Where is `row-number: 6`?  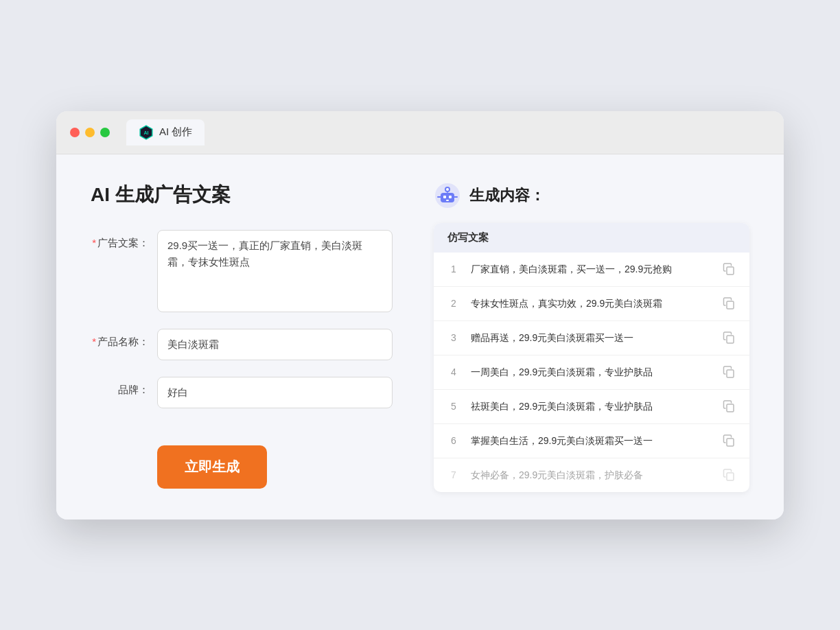 row-number: 6 is located at coordinates (454, 441).